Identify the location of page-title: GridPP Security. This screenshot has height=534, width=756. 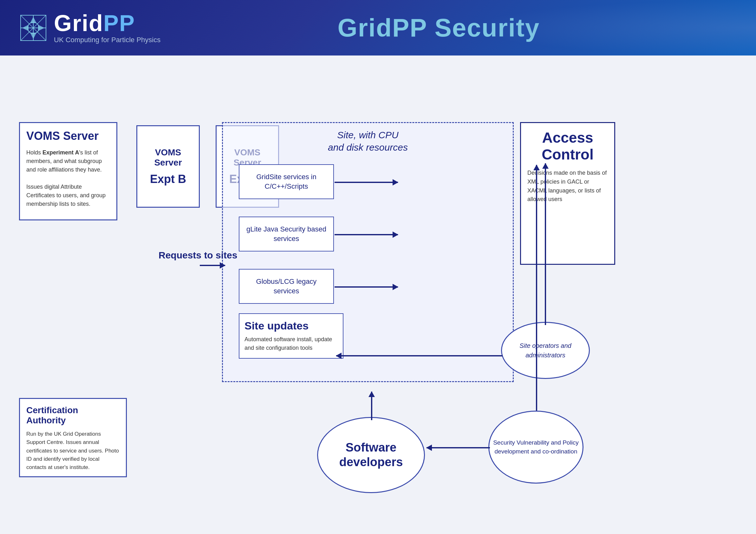
(439, 28).